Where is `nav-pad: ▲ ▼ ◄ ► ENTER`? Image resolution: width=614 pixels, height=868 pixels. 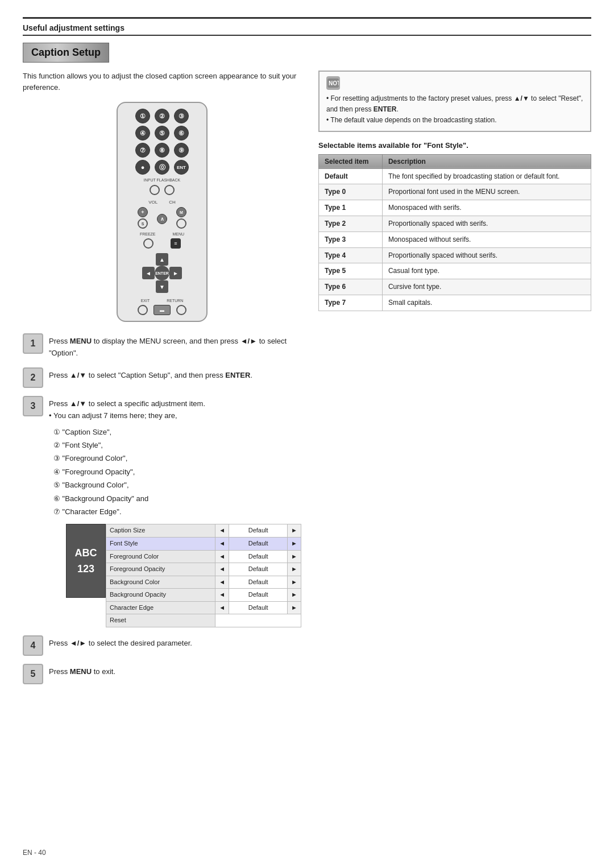
nav-pad: ▲ ▼ ◄ ► ENTER is located at coordinates (162, 273).